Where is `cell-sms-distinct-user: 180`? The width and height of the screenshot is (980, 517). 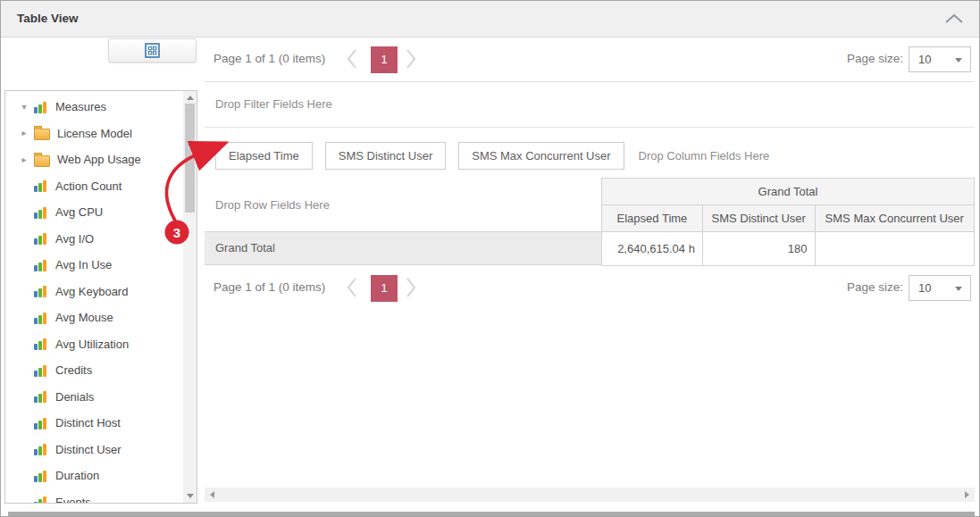
cell-sms-distinct-user: 180 is located at coordinates (758, 249).